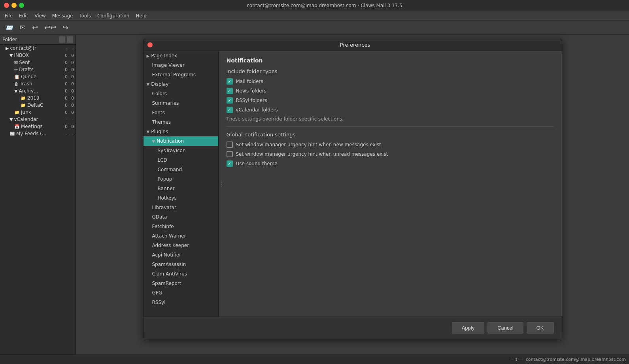 This screenshot has height=364, width=629. I want to click on menu-file: File, so click(9, 16).